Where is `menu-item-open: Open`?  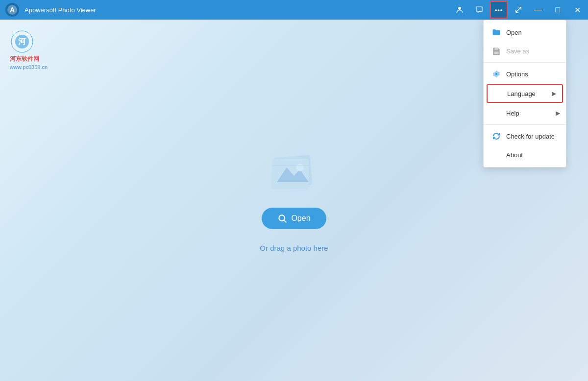
menu-item-open: Open is located at coordinates (525, 32).